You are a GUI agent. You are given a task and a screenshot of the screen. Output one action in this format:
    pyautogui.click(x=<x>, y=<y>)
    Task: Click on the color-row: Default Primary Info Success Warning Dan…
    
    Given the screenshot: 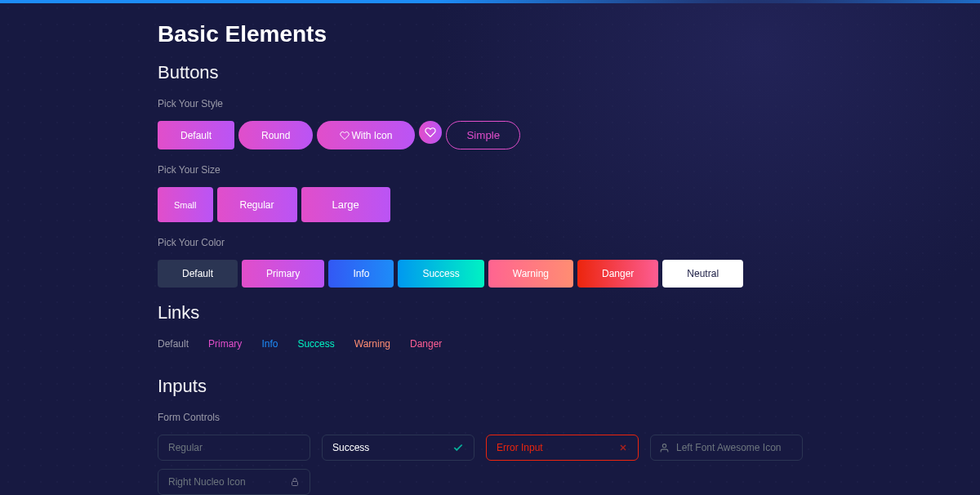 What is the action you would take?
    pyautogui.click(x=490, y=274)
    